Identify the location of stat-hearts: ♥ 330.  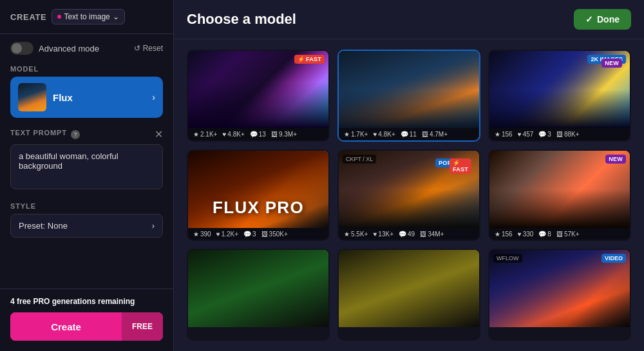
(526, 234).